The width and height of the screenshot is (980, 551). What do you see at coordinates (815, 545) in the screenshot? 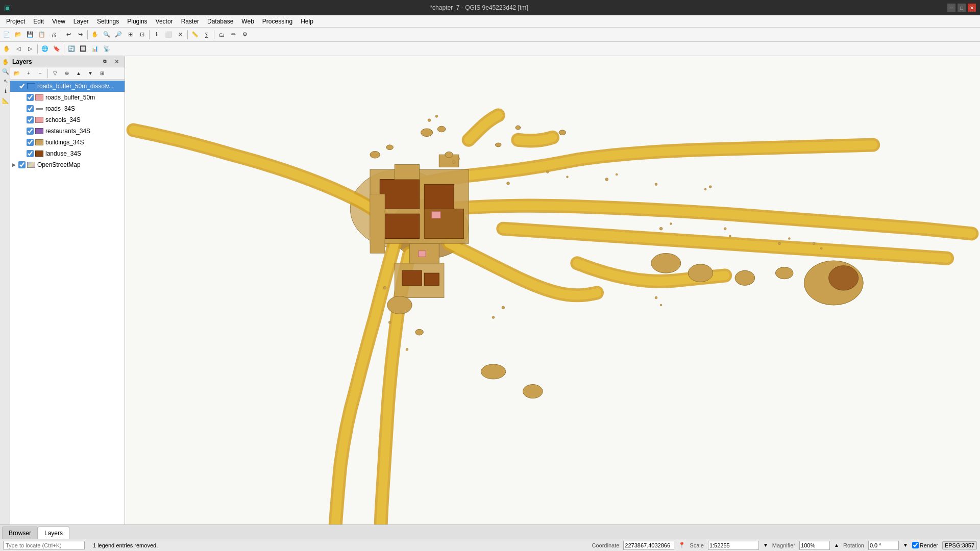
I see `magnifier-value` at bounding box center [815, 545].